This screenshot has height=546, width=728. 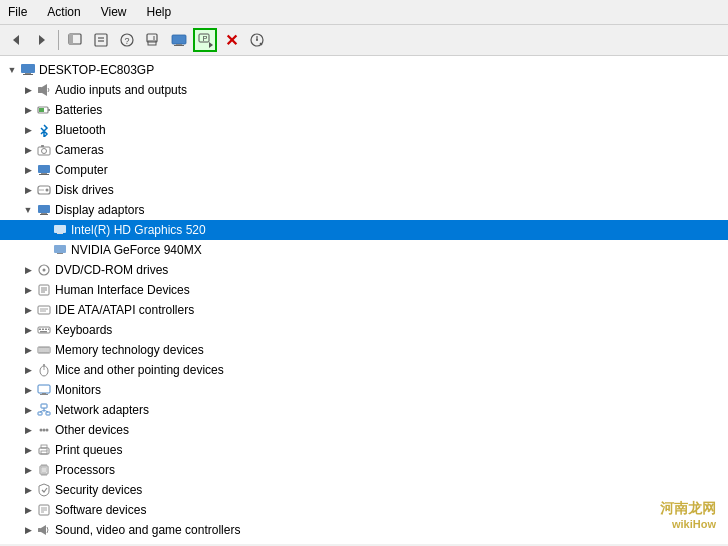 What do you see at coordinates (28, 90) in the screenshot?
I see `audio-expand-icon: ▶` at bounding box center [28, 90].